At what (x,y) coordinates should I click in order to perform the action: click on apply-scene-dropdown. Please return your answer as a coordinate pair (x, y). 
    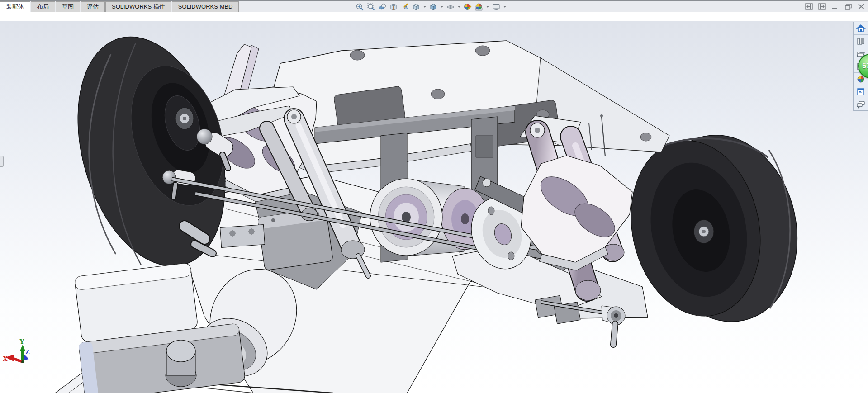
    Looking at the image, I should click on (488, 7).